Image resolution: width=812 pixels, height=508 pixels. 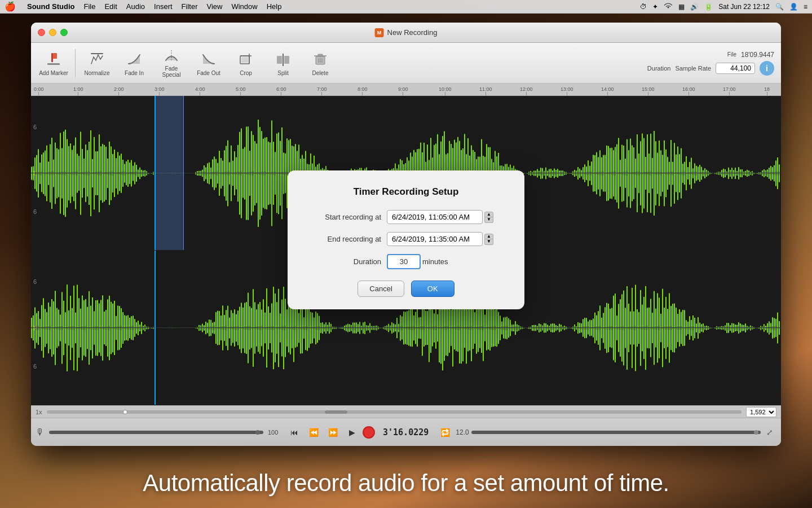 I want to click on duration-dialog-label: Duration, so click(x=345, y=262).